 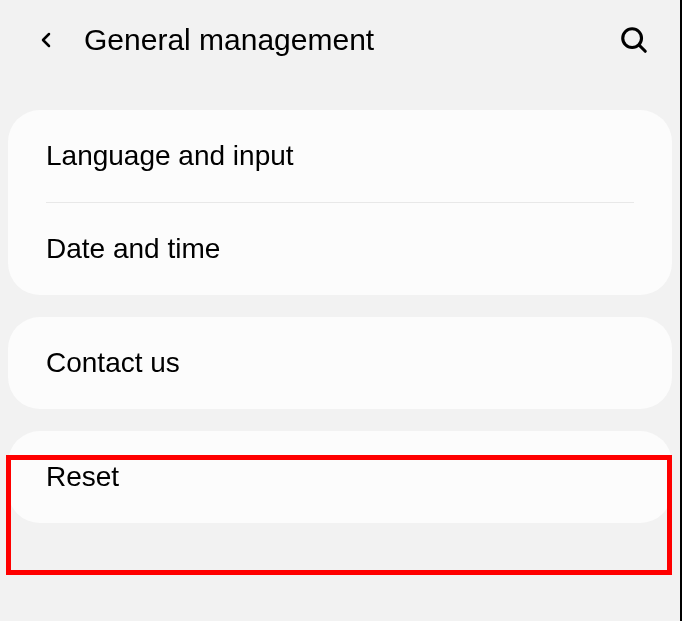 I want to click on search-button, so click(x=634, y=40).